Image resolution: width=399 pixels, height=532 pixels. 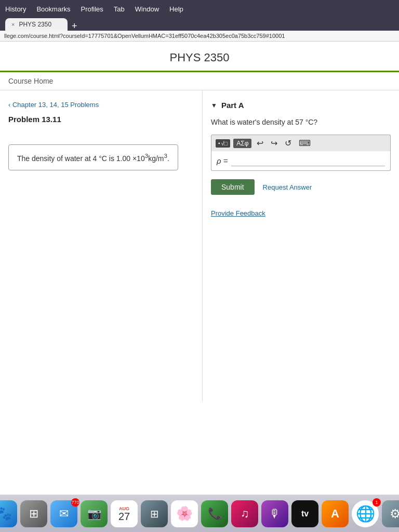 What do you see at coordinates (288, 187) in the screenshot?
I see `request-answer-link: Request Answer` at bounding box center [288, 187].